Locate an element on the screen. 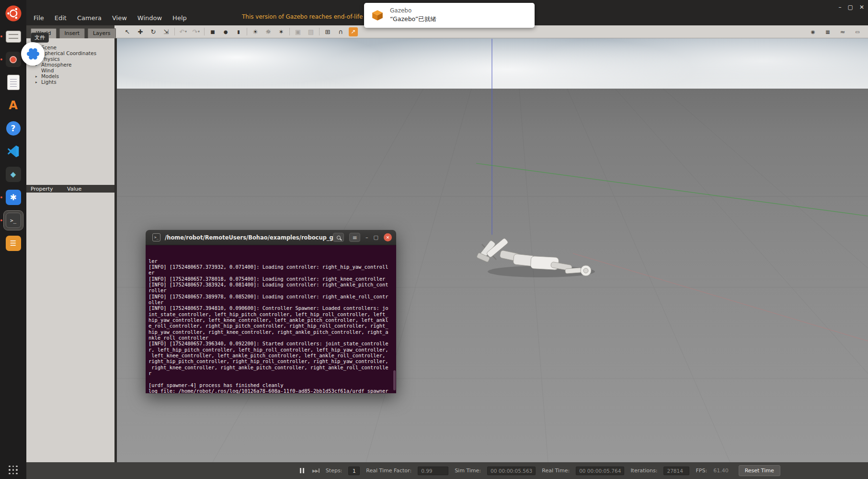 This screenshot has height=479, width=868. log-icon: ▭ is located at coordinates (857, 32).